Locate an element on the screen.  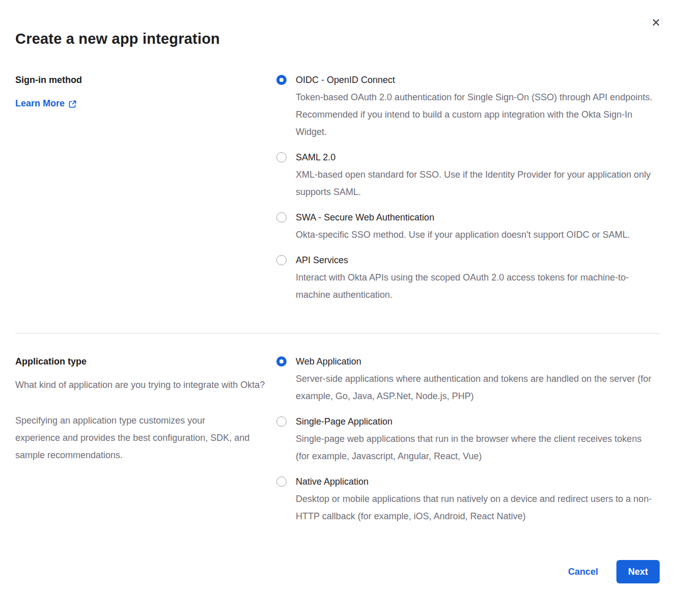
option-description: Single-page web applications that run in… is located at coordinates (469, 447).